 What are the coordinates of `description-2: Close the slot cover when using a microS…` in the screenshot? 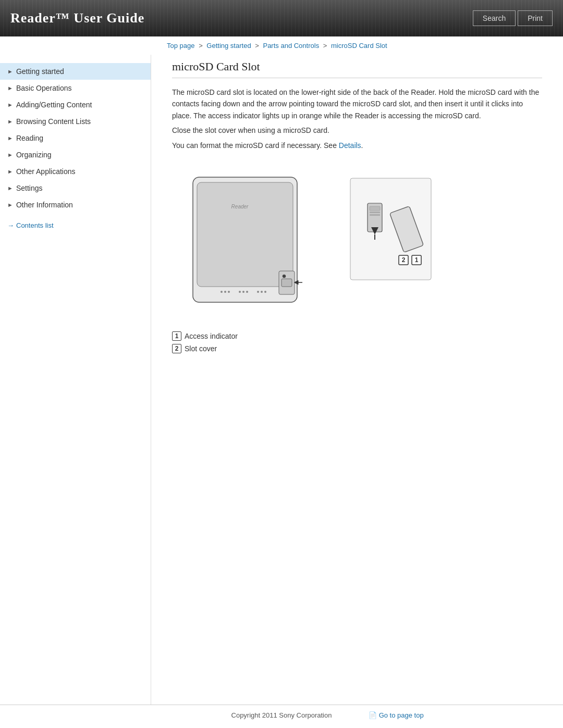 It's located at (357, 130).